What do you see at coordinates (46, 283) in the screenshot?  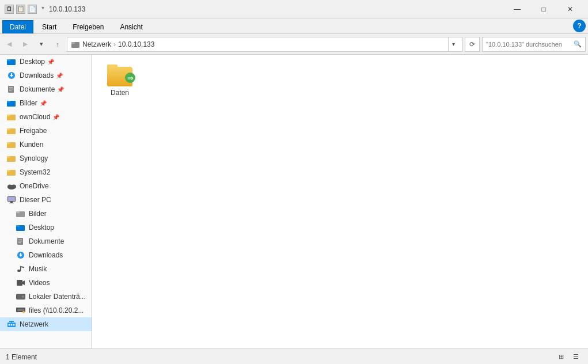 I see `sidebar-item-videos: Videos` at bounding box center [46, 283].